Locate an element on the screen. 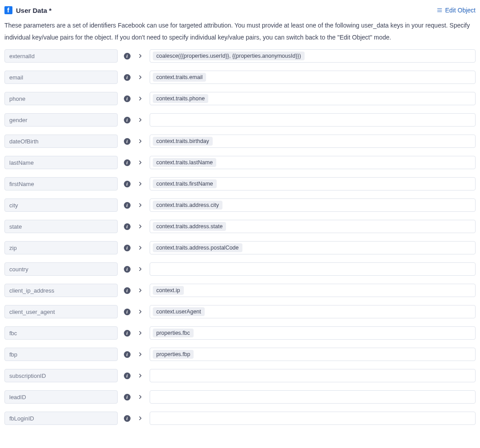 The image size is (480, 448). key-value-row: client_user_agenticontext.userAgent is located at coordinates (240, 312).